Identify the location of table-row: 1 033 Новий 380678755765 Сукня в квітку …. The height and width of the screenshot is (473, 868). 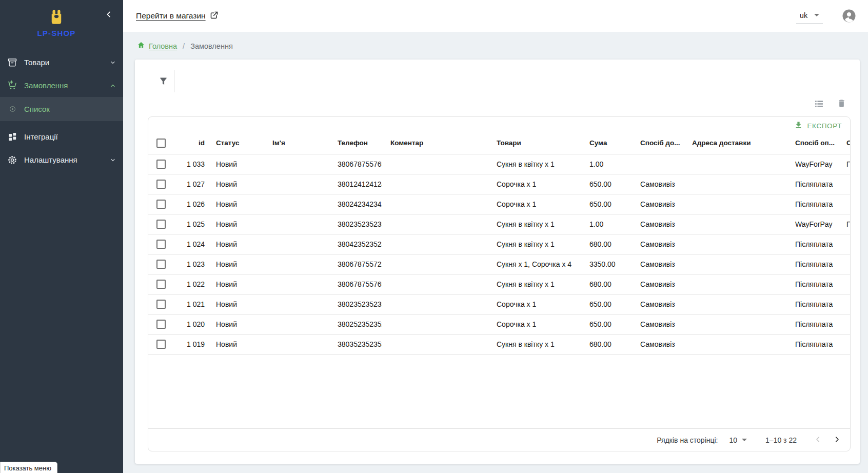
(499, 164).